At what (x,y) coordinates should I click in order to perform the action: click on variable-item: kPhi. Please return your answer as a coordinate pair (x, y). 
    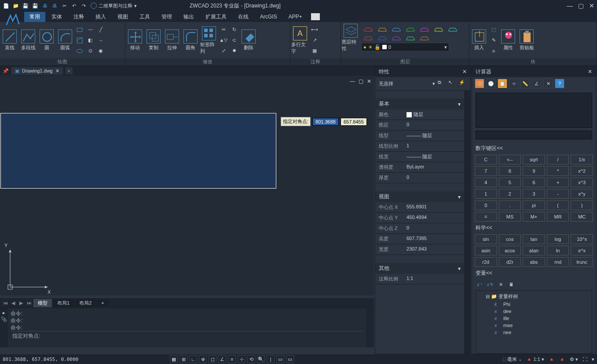
    Looking at the image, I should click on (534, 304).